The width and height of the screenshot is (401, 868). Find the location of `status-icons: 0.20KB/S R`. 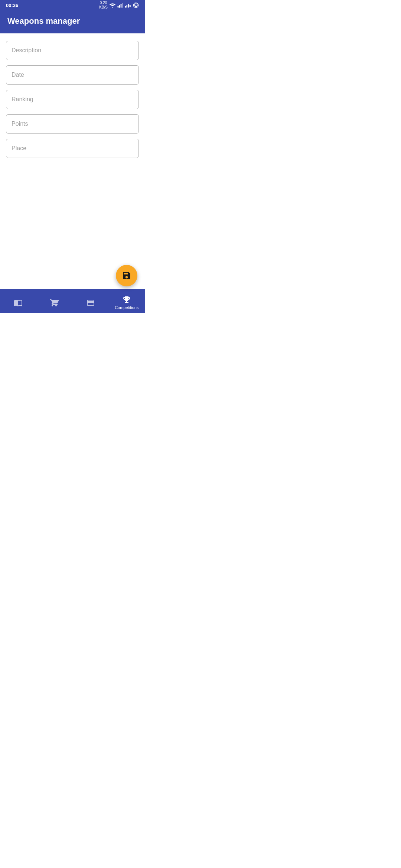

status-icons: 0.20KB/S R is located at coordinates (119, 5).